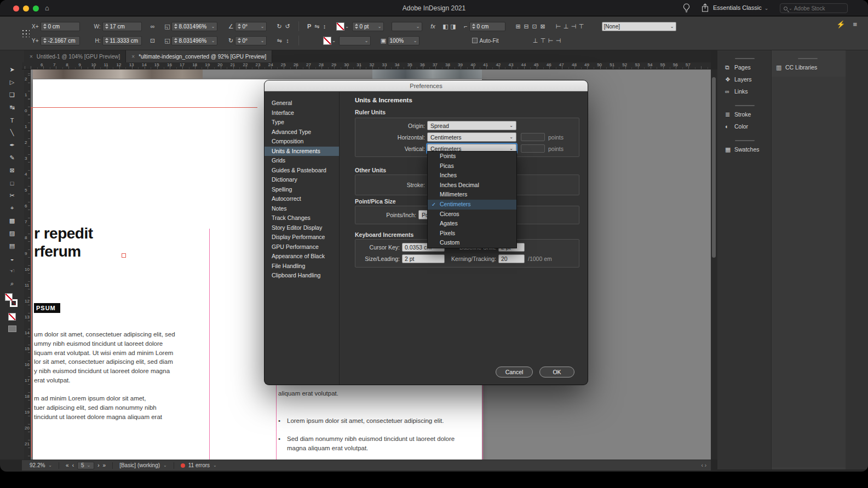 This screenshot has width=868, height=488. What do you see at coordinates (288, 26) in the screenshot?
I see `rotate-ccw-icon: ↺` at bounding box center [288, 26].